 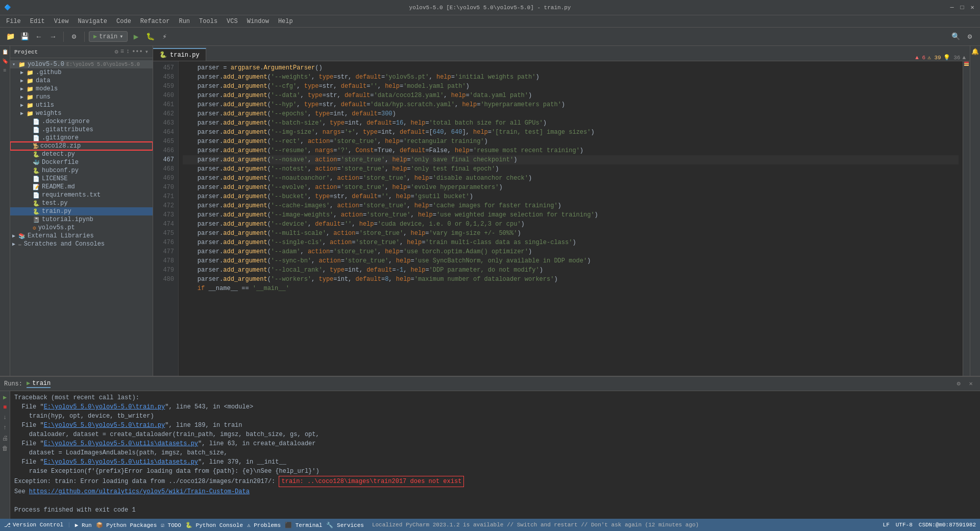 What do you see at coordinates (303, 525) in the screenshot?
I see `terminal-button: ⬛ Terminal` at bounding box center [303, 525].